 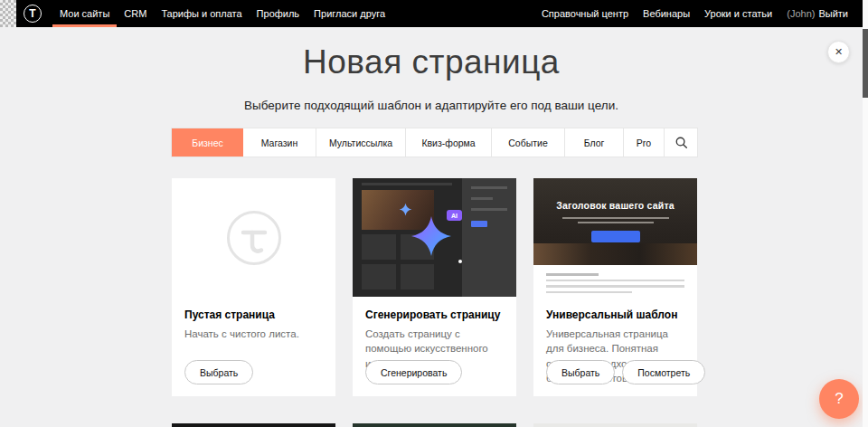 I want to click on close-icon: ✕, so click(x=839, y=52).